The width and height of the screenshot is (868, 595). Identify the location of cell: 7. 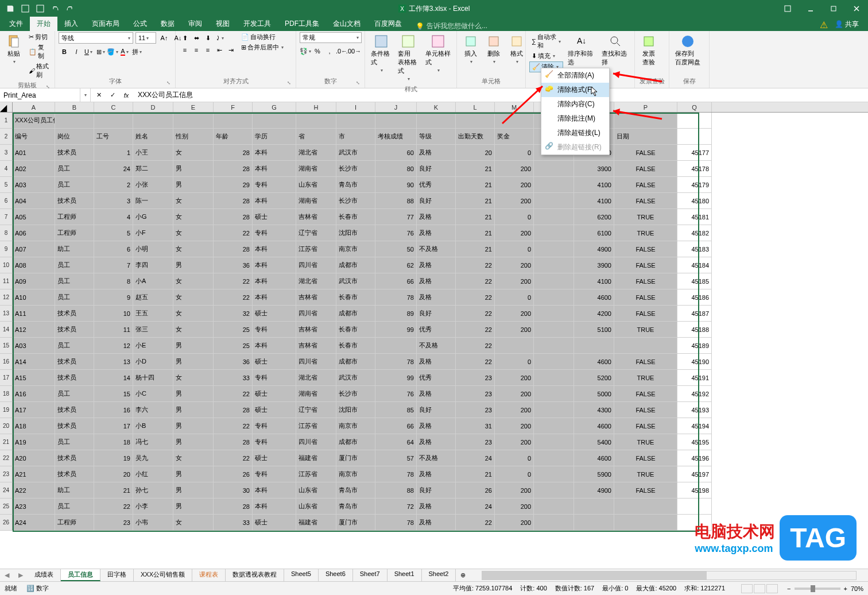
(114, 265).